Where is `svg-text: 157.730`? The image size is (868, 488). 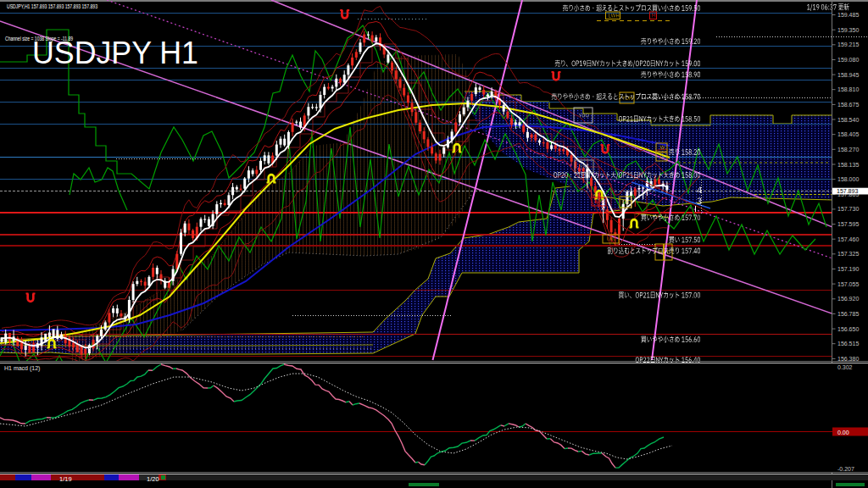 svg-text: 157.730 is located at coordinates (848, 208).